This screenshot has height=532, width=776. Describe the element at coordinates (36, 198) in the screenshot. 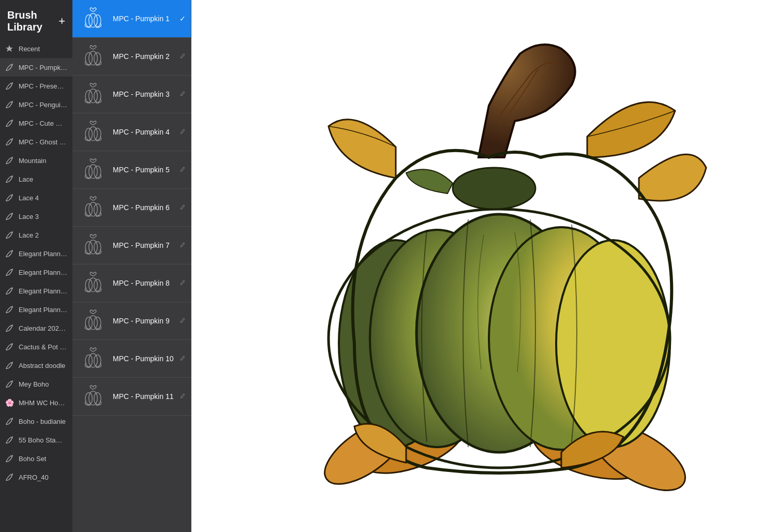

I see `sidebar-item-lace-4: Lace 4` at that location.